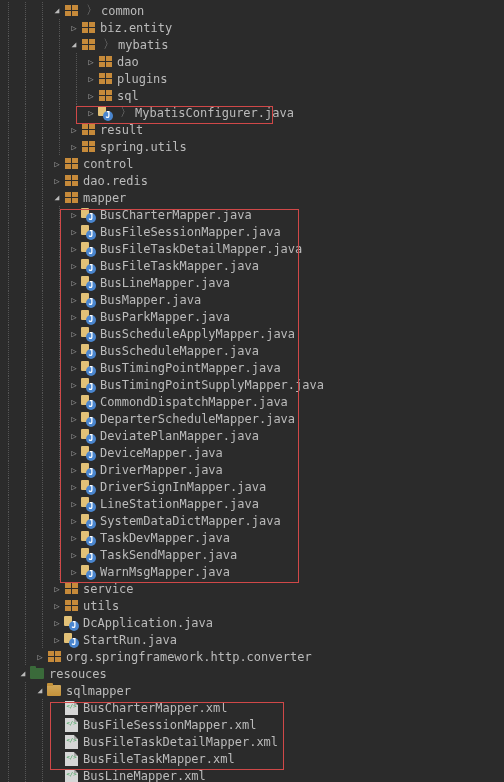 The image size is (504, 782). What do you see at coordinates (252, 78) in the screenshot?
I see `tree-node-plugins: plugins` at bounding box center [252, 78].